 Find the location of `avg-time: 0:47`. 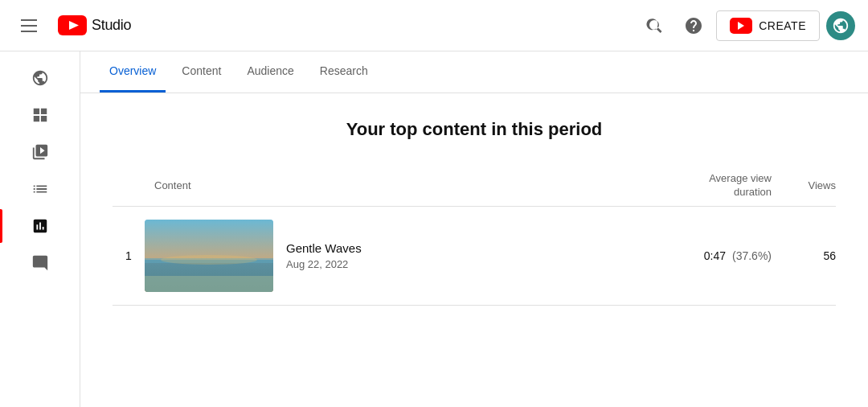

avg-time: 0:47 is located at coordinates (715, 256).